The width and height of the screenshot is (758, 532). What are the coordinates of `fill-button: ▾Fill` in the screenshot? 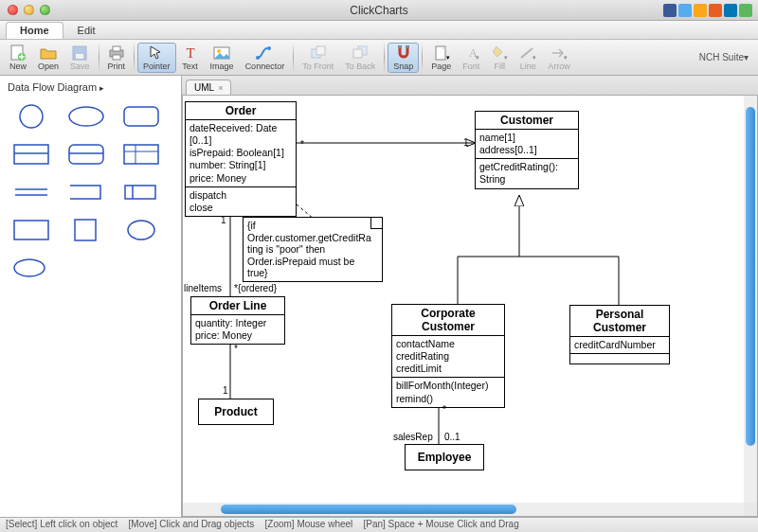 It's located at (499, 58).